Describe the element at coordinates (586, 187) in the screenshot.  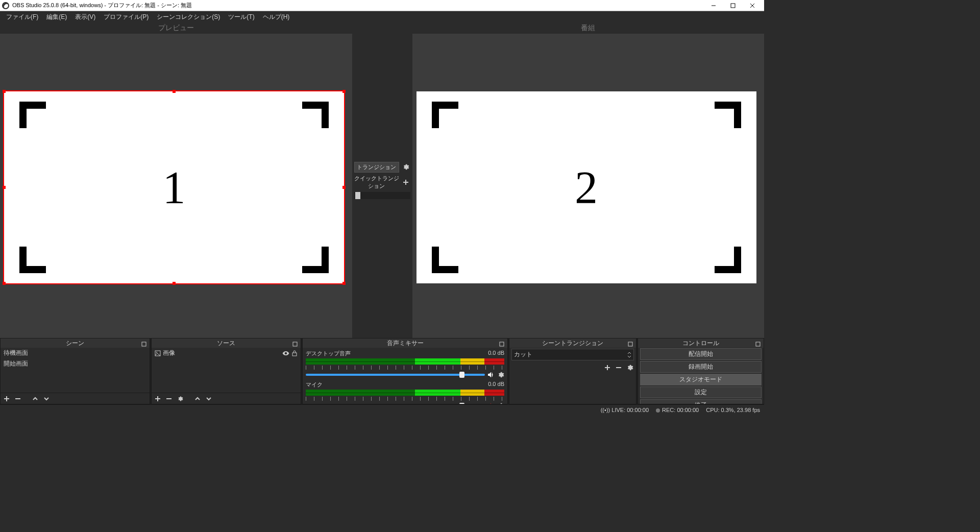
I see `program-source-box: 2` at that location.